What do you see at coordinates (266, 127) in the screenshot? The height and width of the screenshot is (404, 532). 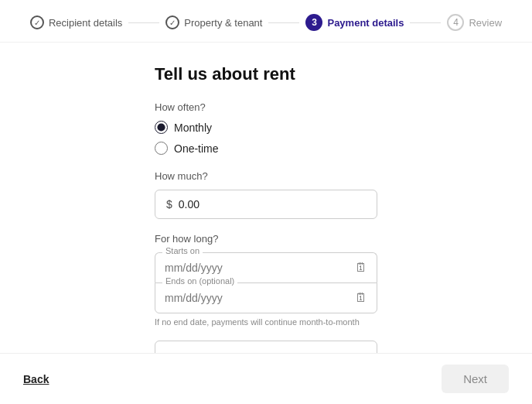 I see `monthly-option: Monthly` at bounding box center [266, 127].